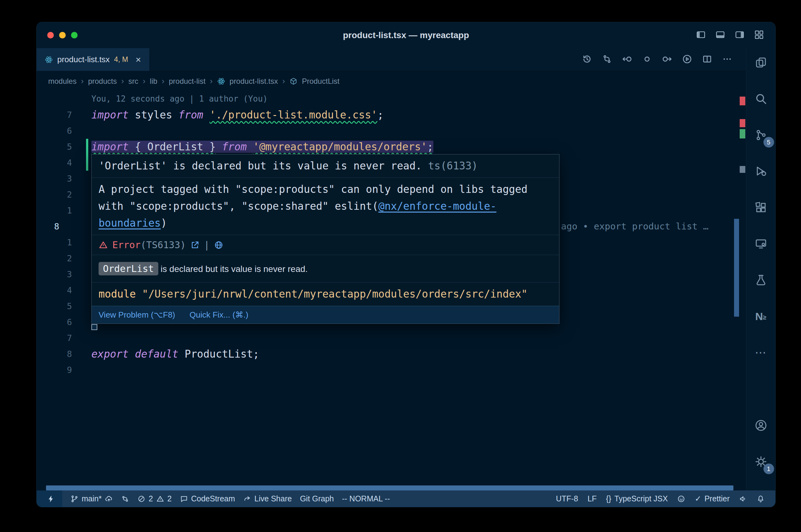 The height and width of the screenshot is (532, 801). Describe the element at coordinates (219, 315) in the screenshot. I see `quick-fix-link: Quick Fix... (⌘.)` at that location.